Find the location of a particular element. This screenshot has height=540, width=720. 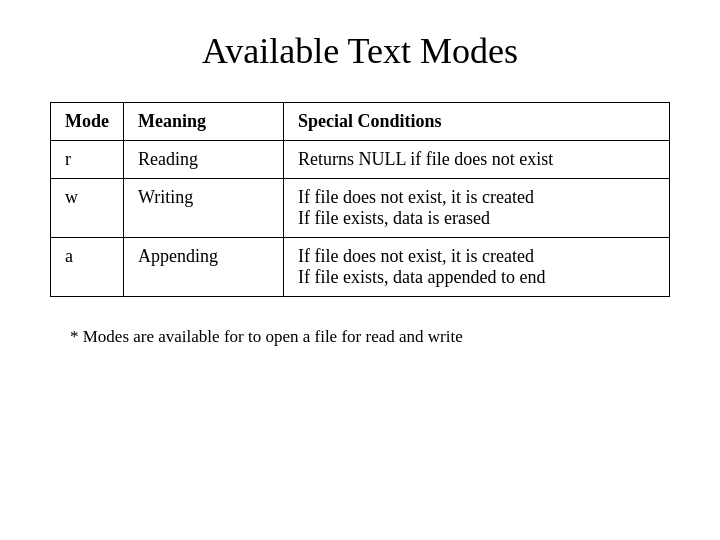

table-row: aAppendingIf file does not exist, it is … is located at coordinates (360, 268).